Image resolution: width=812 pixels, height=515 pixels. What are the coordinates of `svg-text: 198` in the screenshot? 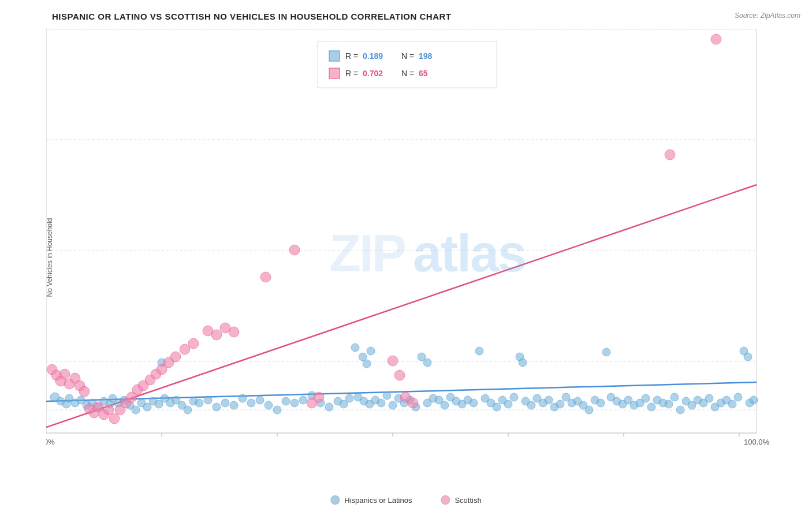 It's located at (426, 56).